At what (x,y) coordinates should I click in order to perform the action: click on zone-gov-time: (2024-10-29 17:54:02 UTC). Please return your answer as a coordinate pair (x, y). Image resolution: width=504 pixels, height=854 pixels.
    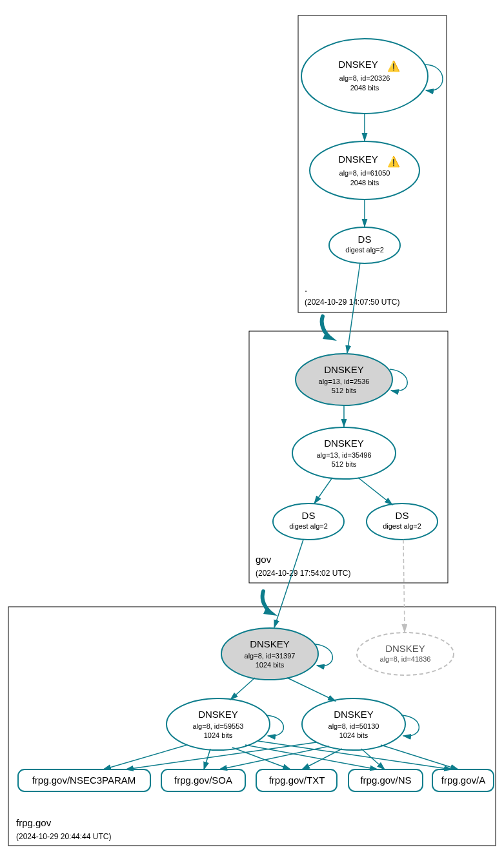
    Looking at the image, I should click on (303, 573).